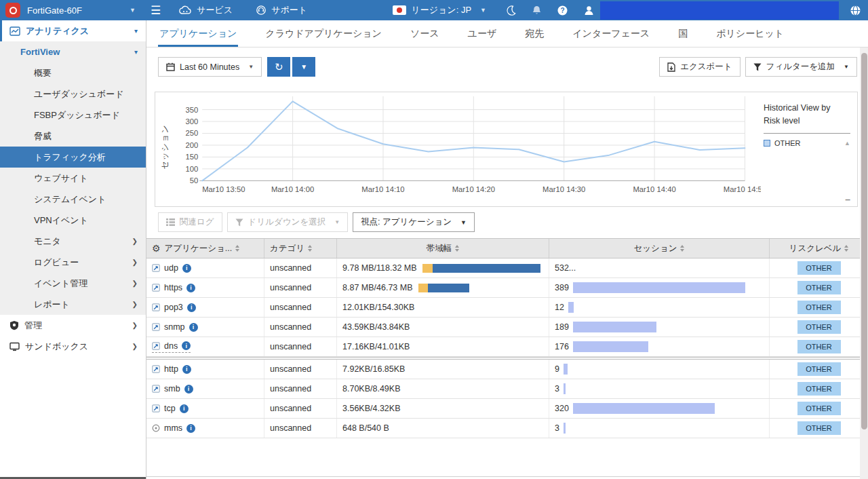 This screenshot has height=479, width=868. Describe the element at coordinates (537, 10) in the screenshot. I see `notifications-bell-icon` at that location.